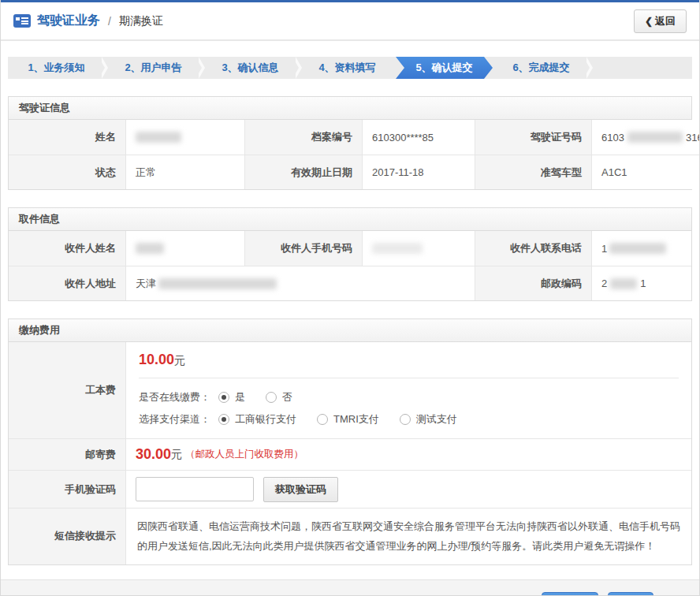 This screenshot has height=596, width=700. What do you see at coordinates (153, 68) in the screenshot?
I see `step-2-declaration: 2、用户申告` at bounding box center [153, 68].